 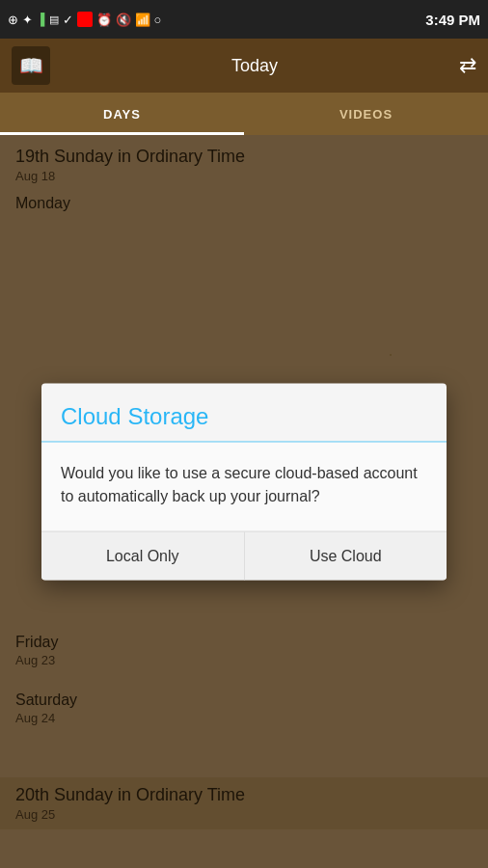 I want to click on dialog-body: Would you like to use a secure cloud-bas…, so click(x=244, y=487).